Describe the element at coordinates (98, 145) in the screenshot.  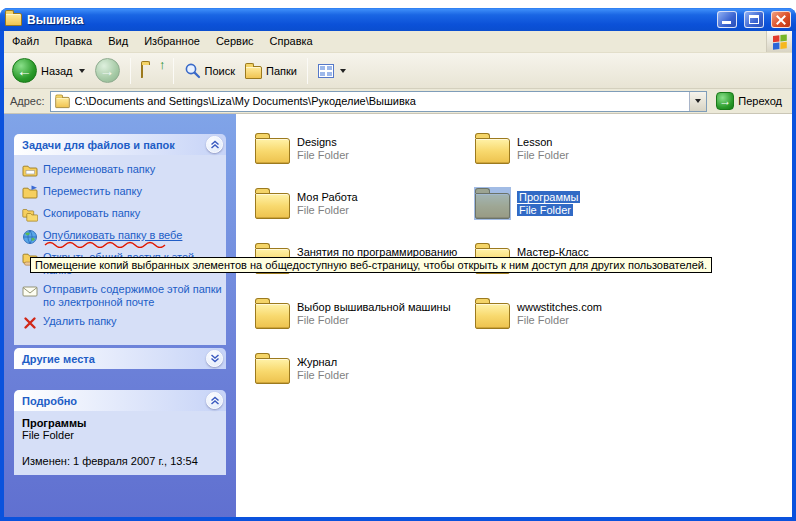
I see `file-tasks-title: Задачи для файлов и папок` at that location.